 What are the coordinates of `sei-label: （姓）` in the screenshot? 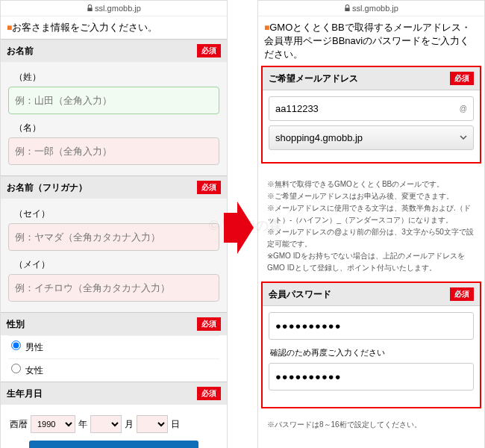 It's located at (116, 78).